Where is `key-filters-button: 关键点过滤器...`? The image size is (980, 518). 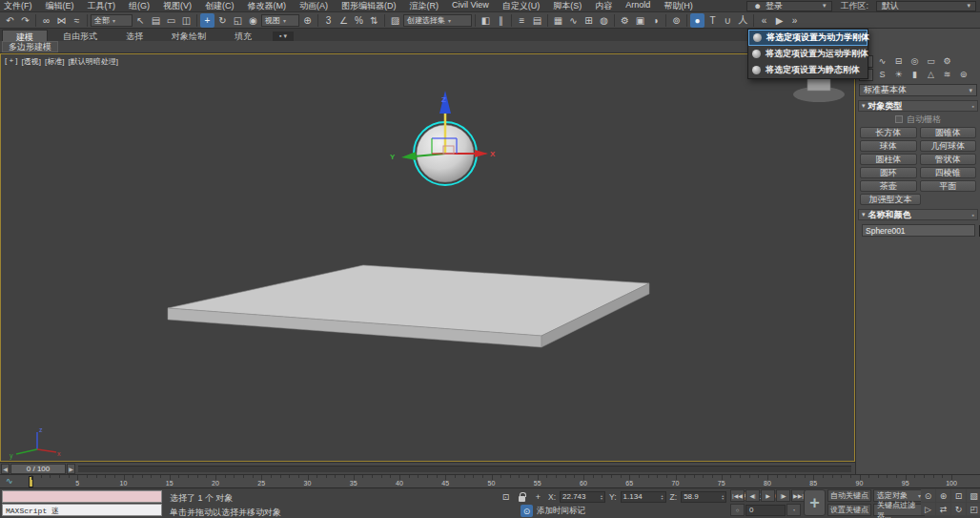 key-filters-button: 关键点过滤器... is located at coordinates (899, 509).